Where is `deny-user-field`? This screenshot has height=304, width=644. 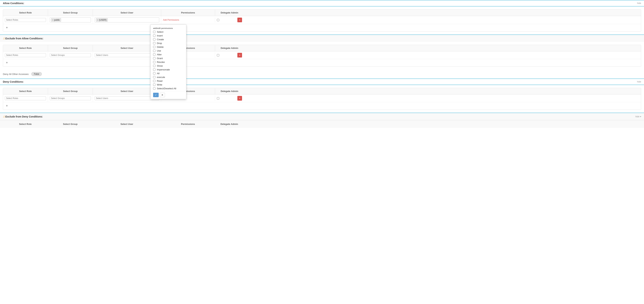 deny-user-field is located at coordinates (127, 98).